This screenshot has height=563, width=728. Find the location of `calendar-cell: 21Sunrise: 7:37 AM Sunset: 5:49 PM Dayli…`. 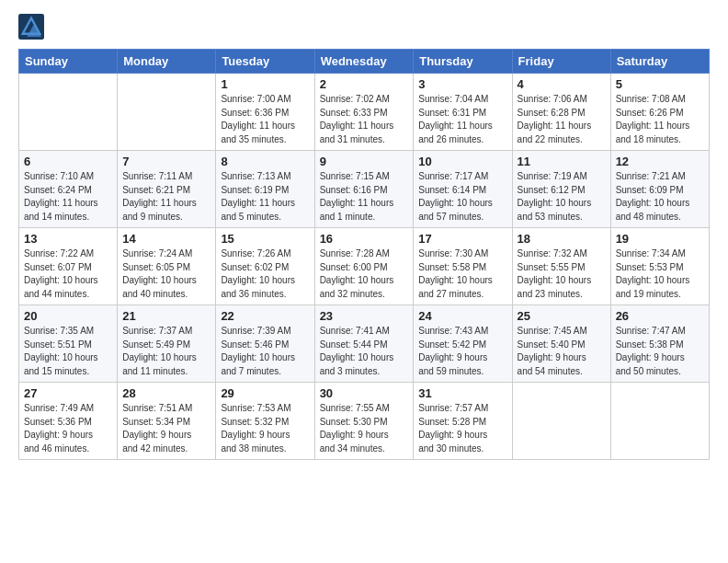

calendar-cell: 21Sunrise: 7:37 AM Sunset: 5:49 PM Dayli… is located at coordinates (167, 344).